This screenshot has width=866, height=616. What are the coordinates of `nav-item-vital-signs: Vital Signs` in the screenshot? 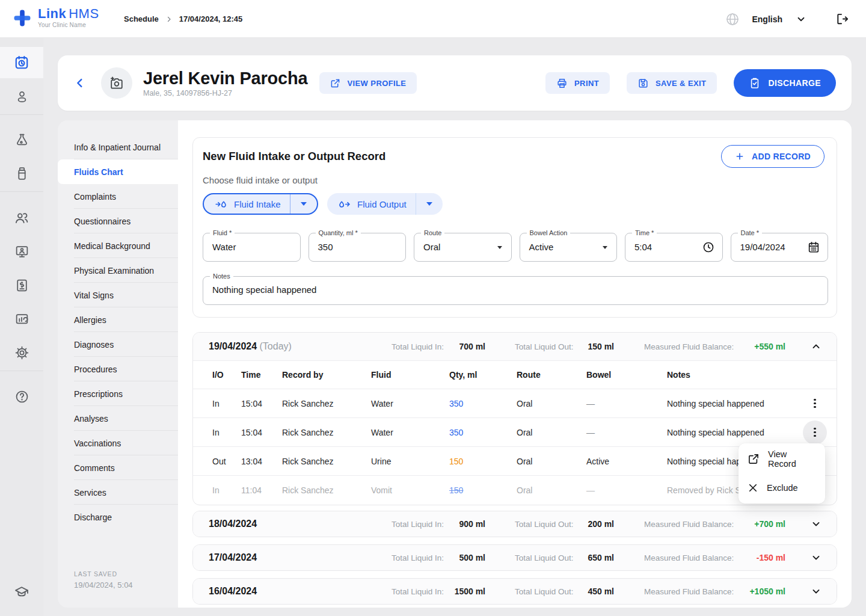 It's located at (118, 295).